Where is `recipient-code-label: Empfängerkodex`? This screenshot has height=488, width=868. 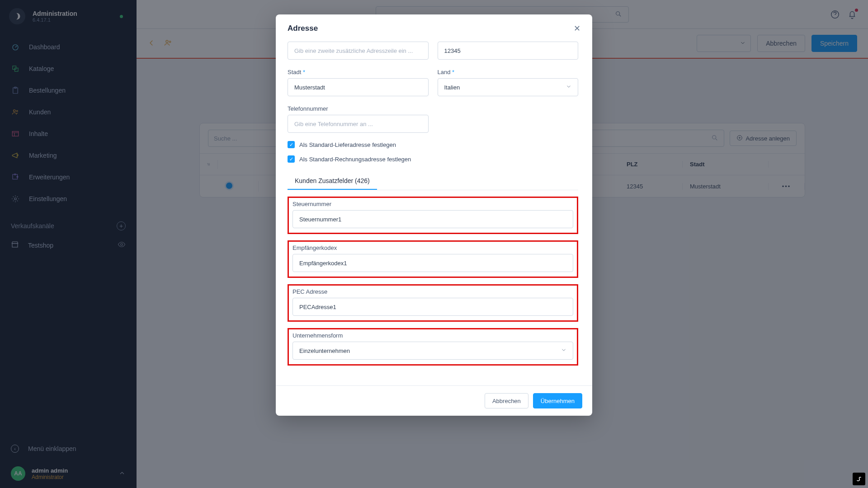
recipient-code-label: Empfängerkodex is located at coordinates (433, 248).